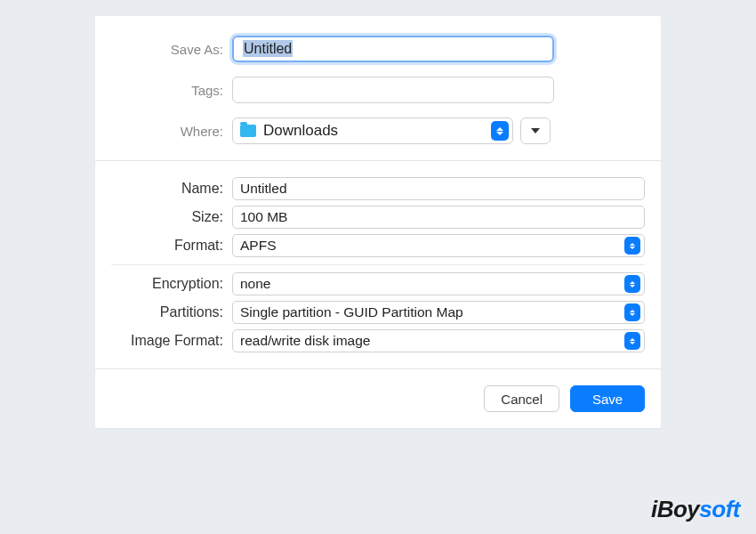  Describe the element at coordinates (172, 312) in the screenshot. I see `partitions-label: Partitions:` at that location.